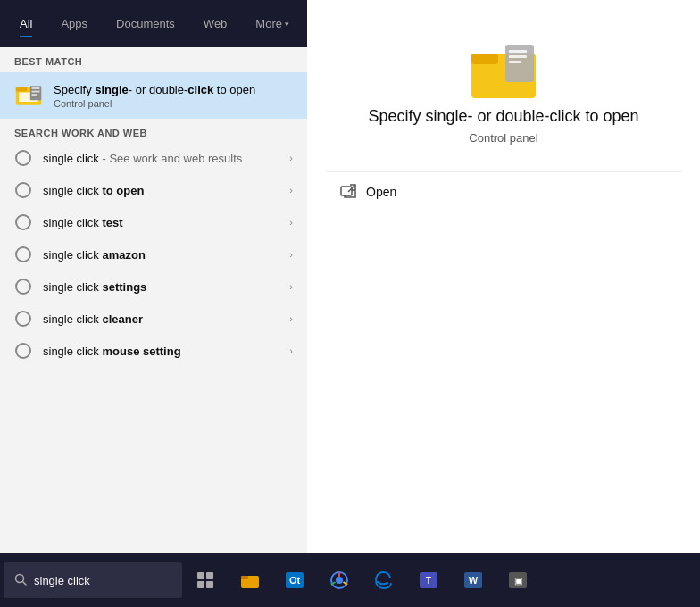  I want to click on tab-more: More ▾, so click(272, 23).